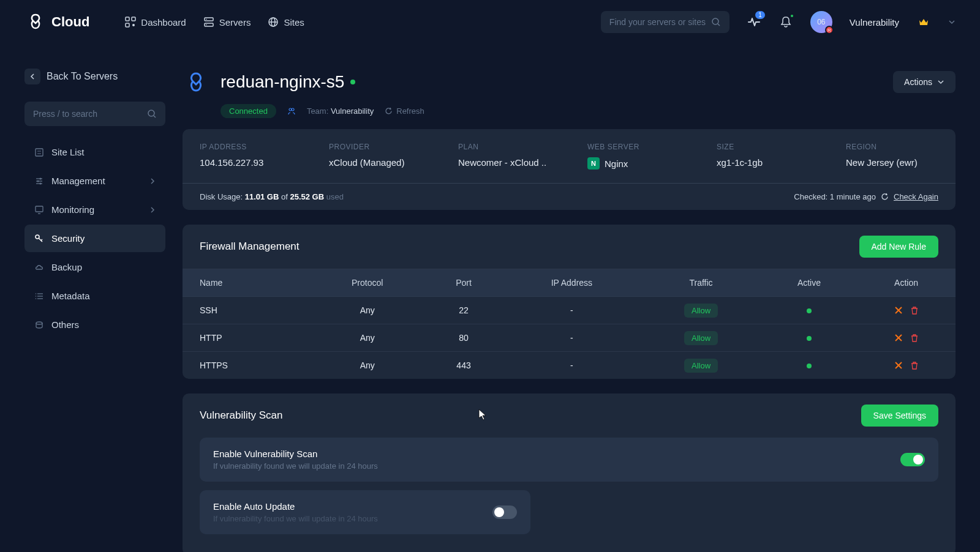  What do you see at coordinates (78, 181) in the screenshot?
I see `sidebar-item-label: Management` at bounding box center [78, 181].